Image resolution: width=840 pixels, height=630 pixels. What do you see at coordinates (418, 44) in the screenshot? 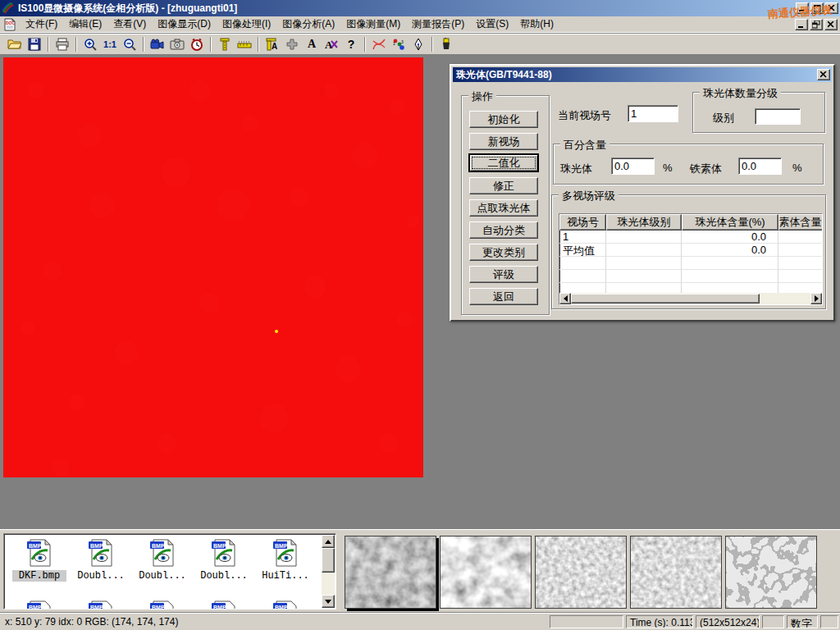
I see `pen-tool-button` at bounding box center [418, 44].